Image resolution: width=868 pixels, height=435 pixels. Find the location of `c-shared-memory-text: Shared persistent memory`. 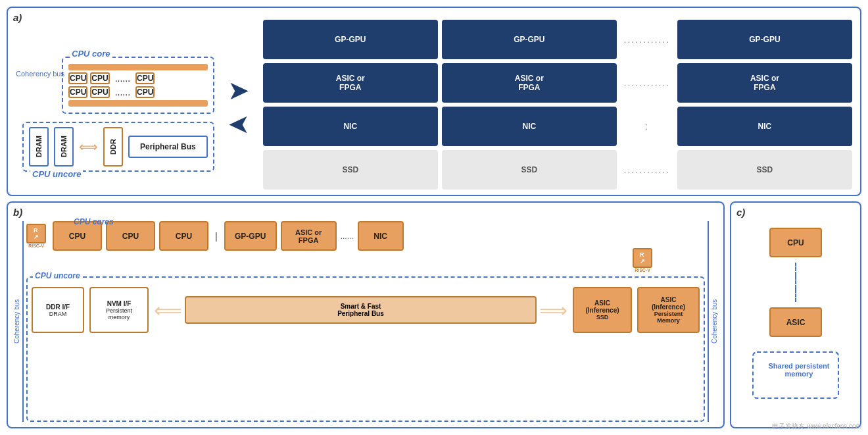

c-shared-memory-text: Shared persistent memory is located at coordinates (799, 370).